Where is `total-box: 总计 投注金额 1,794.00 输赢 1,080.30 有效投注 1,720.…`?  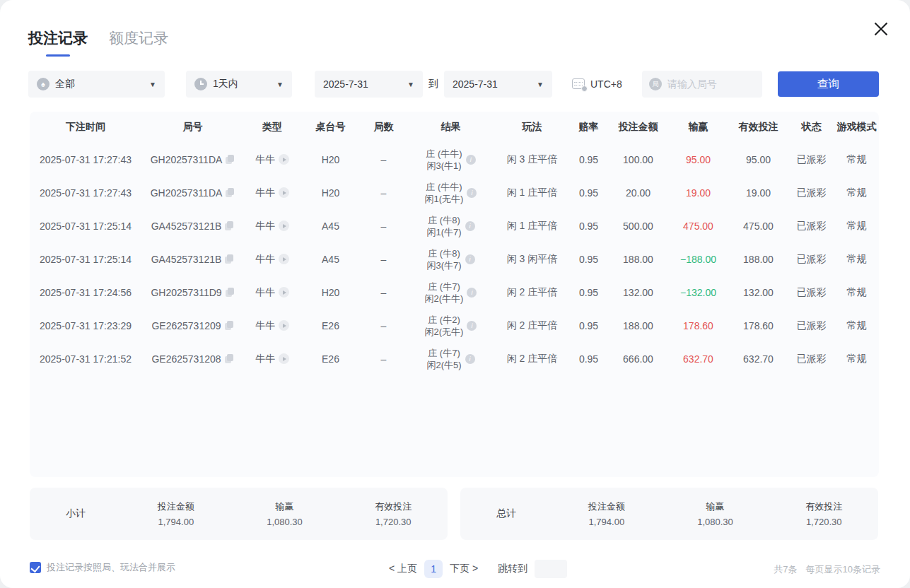
total-box: 总计 投注金额 1,794.00 输赢 1,080.30 有效投注 1,720.… is located at coordinates (669, 514).